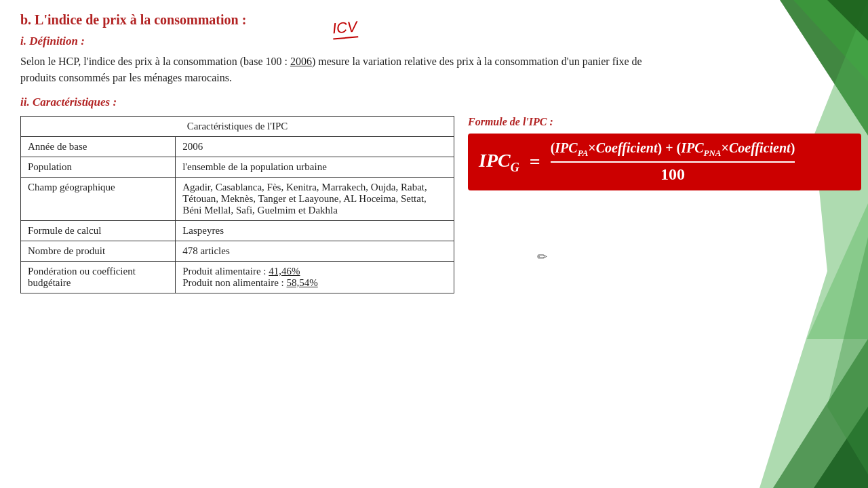  I want to click on row-label-champ: Champ géographique, so click(98, 199).